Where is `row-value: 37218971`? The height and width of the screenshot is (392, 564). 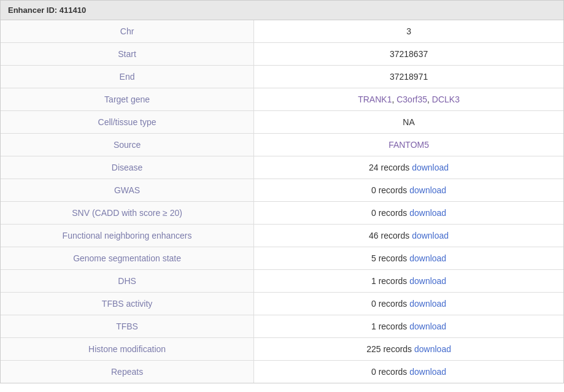
row-value: 37218971 is located at coordinates (409, 77).